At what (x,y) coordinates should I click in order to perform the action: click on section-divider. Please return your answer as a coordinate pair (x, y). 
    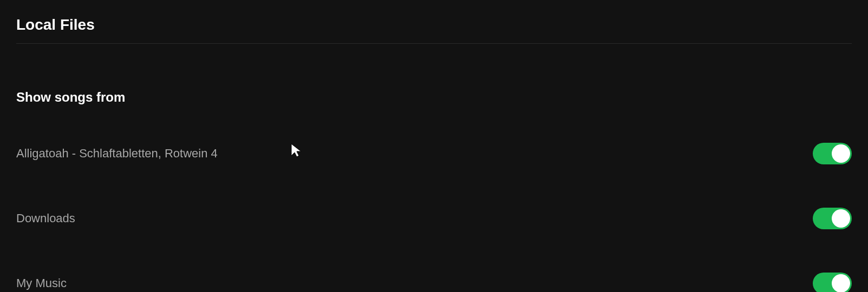
    Looking at the image, I should click on (434, 43).